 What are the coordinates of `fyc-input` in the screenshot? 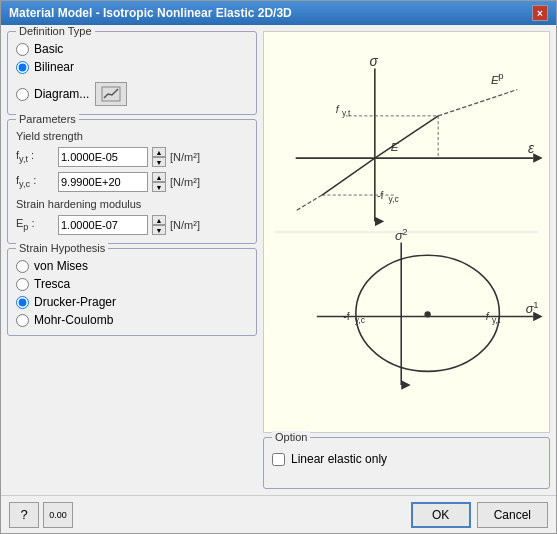 It's located at (103, 182).